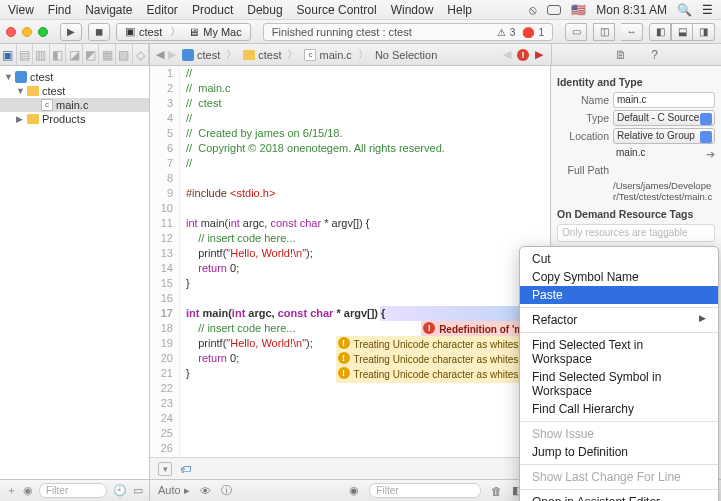  I want to click on menu-view: View, so click(21, 10).